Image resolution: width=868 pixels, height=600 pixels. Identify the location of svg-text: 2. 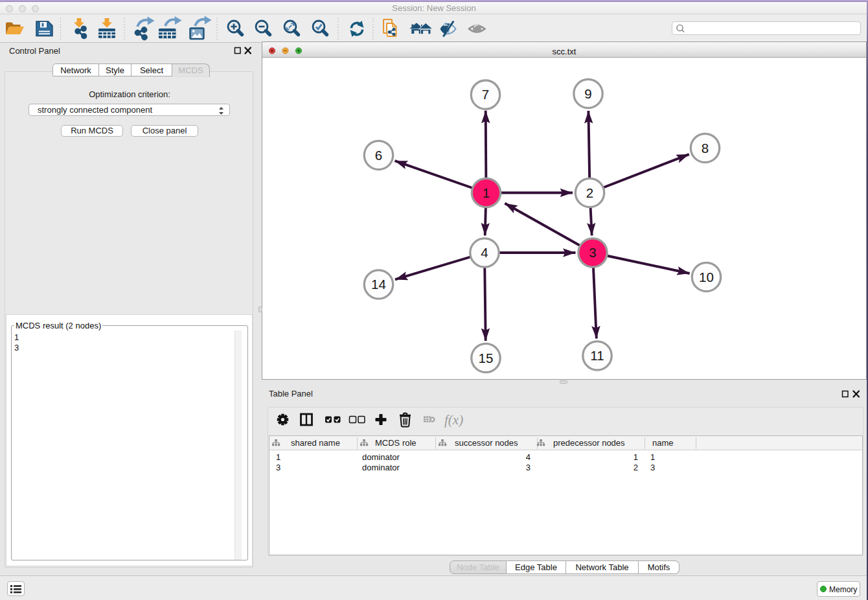
(589, 193).